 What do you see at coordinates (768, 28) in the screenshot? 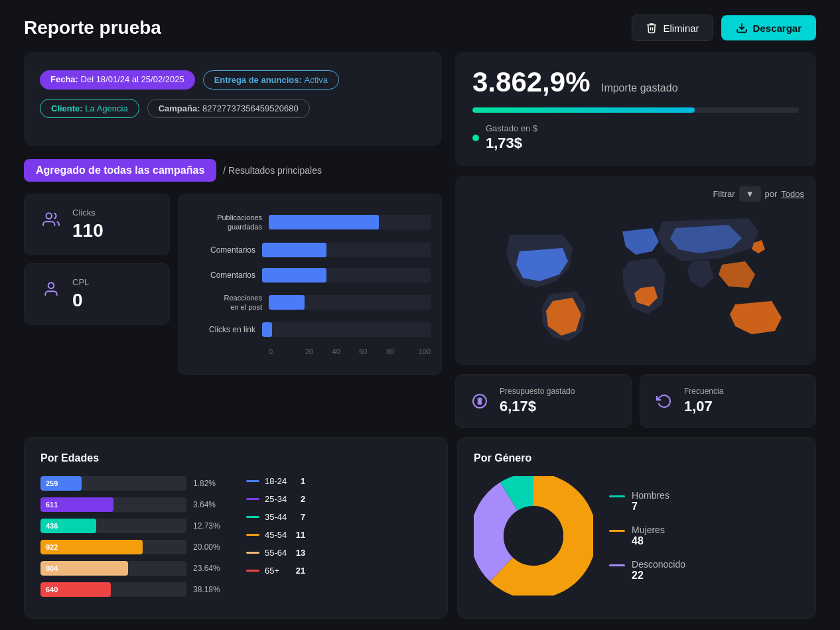
I see `download-button: Descargar` at bounding box center [768, 28].